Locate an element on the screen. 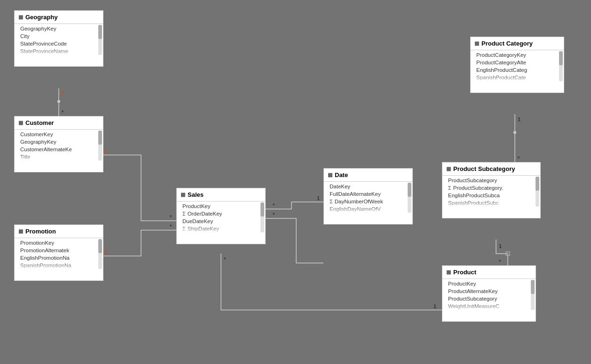 Image resolution: width=591 pixels, height=364 pixels. field-promotionkey: PromotionKey is located at coordinates (59, 243).